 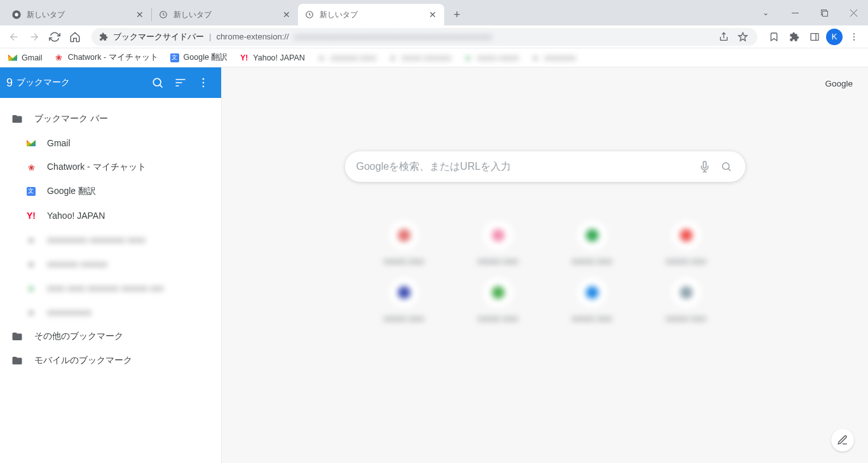 What do you see at coordinates (31, 216) in the screenshot?
I see `yahoo-icon: Y!` at bounding box center [31, 216].